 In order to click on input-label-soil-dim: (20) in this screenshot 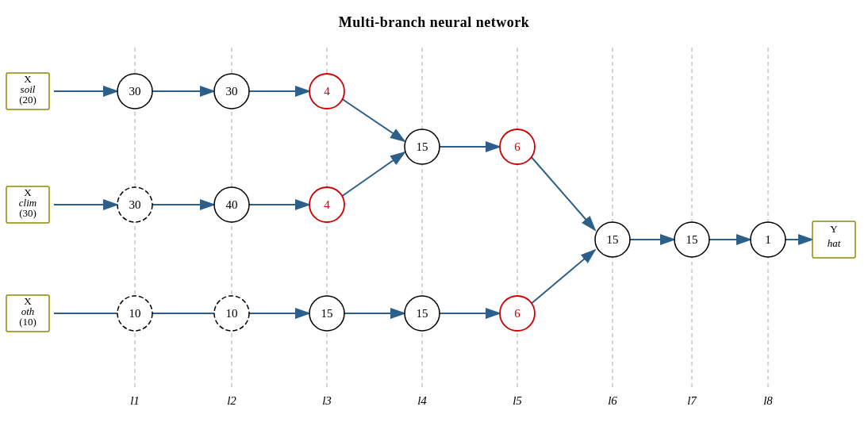, I will do `click(28, 100)`.